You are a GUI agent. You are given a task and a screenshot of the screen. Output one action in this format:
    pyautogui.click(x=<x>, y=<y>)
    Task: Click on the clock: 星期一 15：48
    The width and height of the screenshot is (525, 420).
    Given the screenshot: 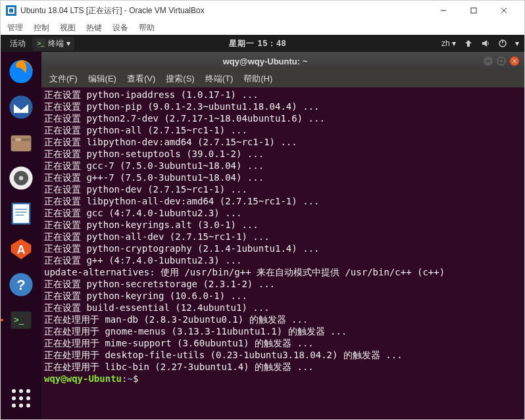 What is the action you would take?
    pyautogui.click(x=258, y=43)
    